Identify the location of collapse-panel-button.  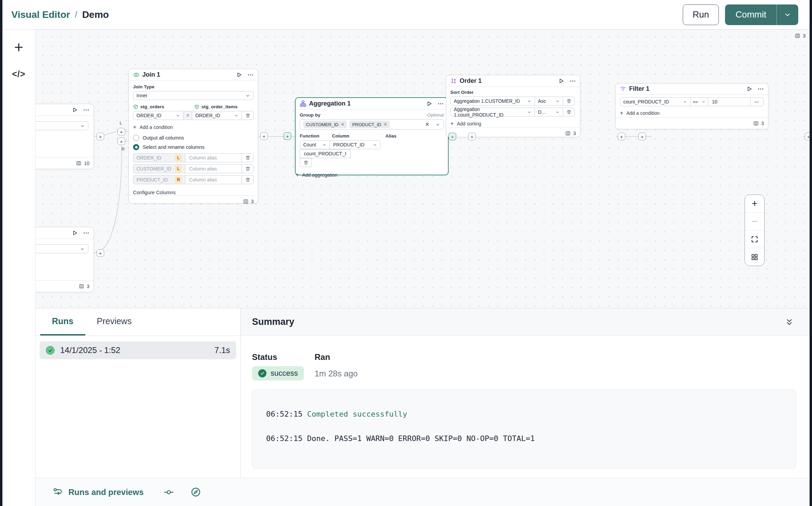
(789, 322).